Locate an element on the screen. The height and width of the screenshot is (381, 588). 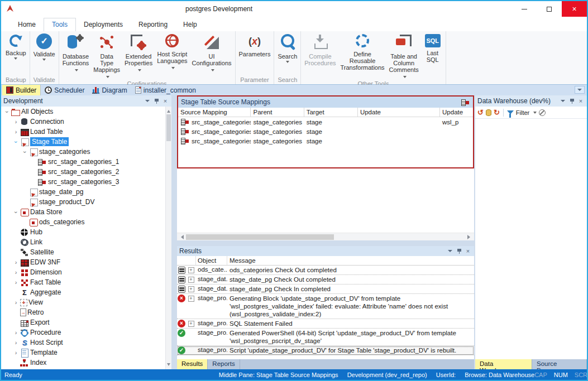
table-row: src_stage_categories_1stage_categoriesst… is located at coordinates (326, 122).